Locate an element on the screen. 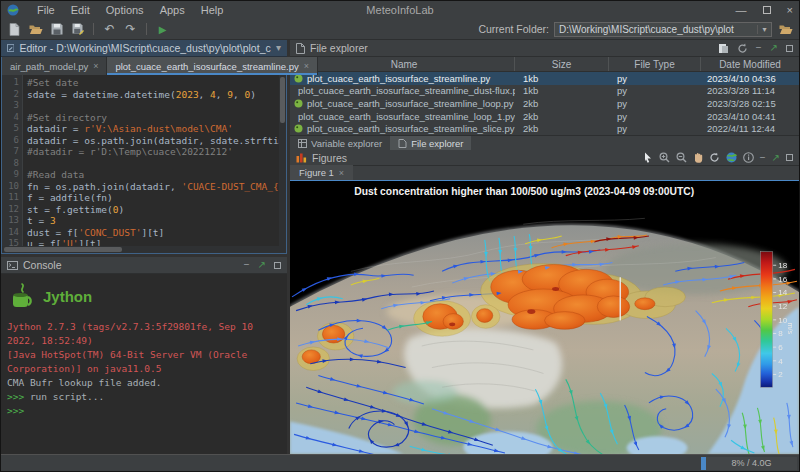 This screenshot has width=800, height=472. file-name-cell: plot_cuace_earth_isosurface_streamline_l… is located at coordinates (402, 116).